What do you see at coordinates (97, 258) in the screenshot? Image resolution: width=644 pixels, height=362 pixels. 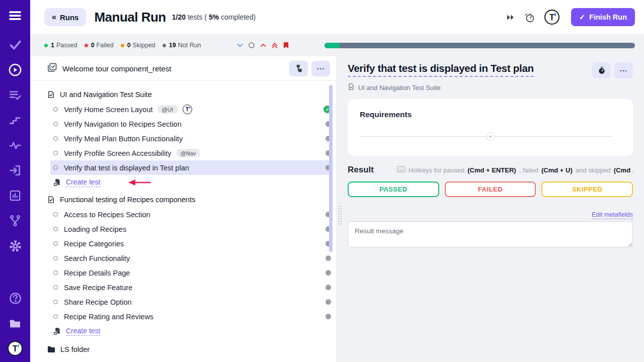 I see `test-label: Search Functionality` at bounding box center [97, 258].